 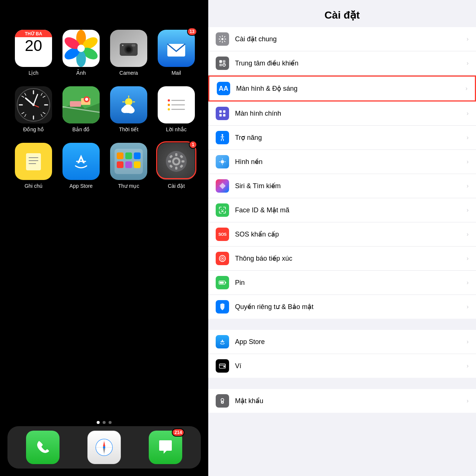 I want to click on dock-messages: 214, so click(x=165, y=447).